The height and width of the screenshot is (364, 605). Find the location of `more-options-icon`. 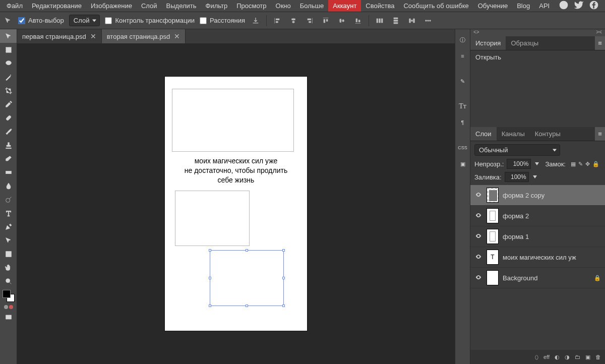

more-options-icon is located at coordinates (428, 21).